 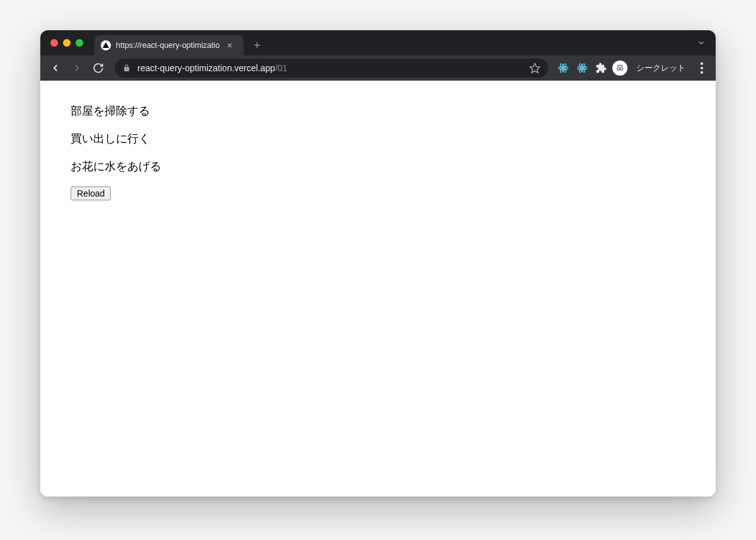 I want to click on list-item: 部屋を掃除する, so click(x=378, y=111).